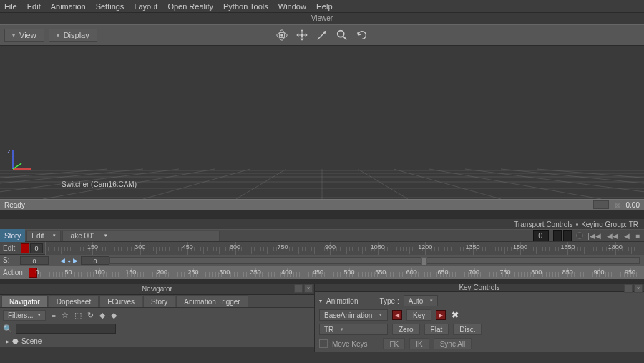 The image size is (644, 363). Describe the element at coordinates (298, 289) in the screenshot. I see `navigator-min-icon: –` at that location.